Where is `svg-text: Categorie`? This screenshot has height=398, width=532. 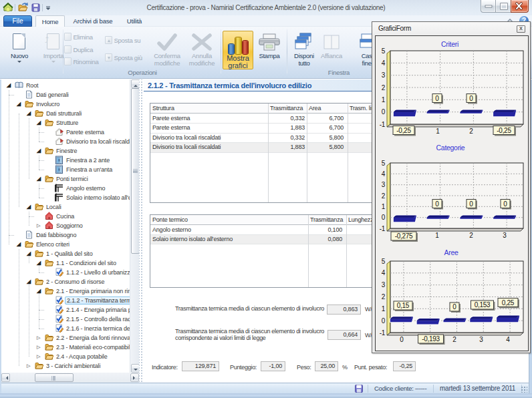 svg-text: Categorie is located at coordinates (450, 148).